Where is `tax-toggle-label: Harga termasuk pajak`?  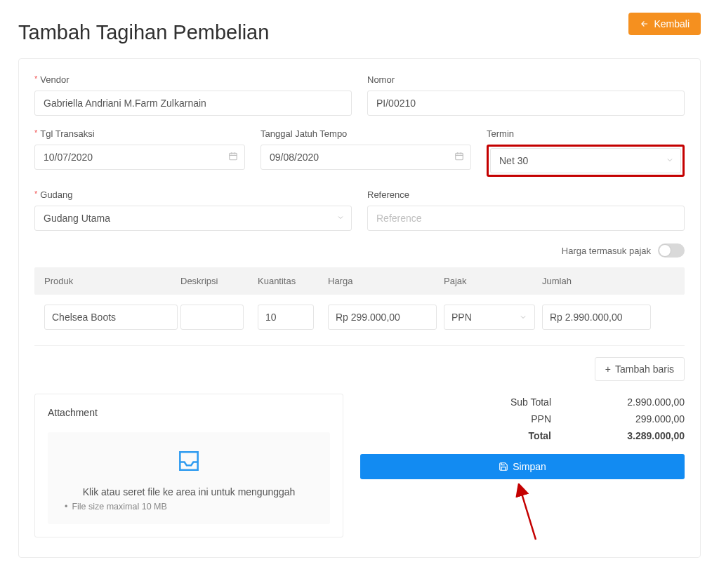 tax-toggle-label: Harga termasuk pajak is located at coordinates (607, 251).